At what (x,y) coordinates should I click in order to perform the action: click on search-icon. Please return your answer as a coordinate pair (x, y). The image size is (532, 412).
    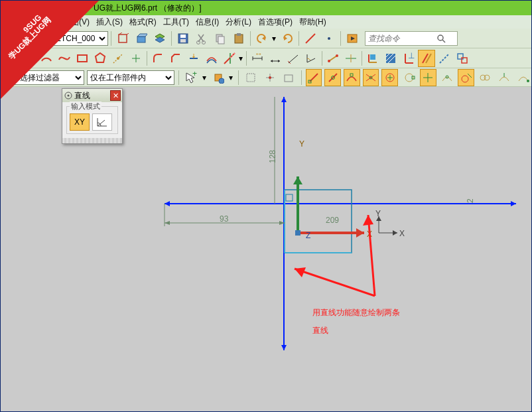
    Looking at the image, I should click on (441, 38).